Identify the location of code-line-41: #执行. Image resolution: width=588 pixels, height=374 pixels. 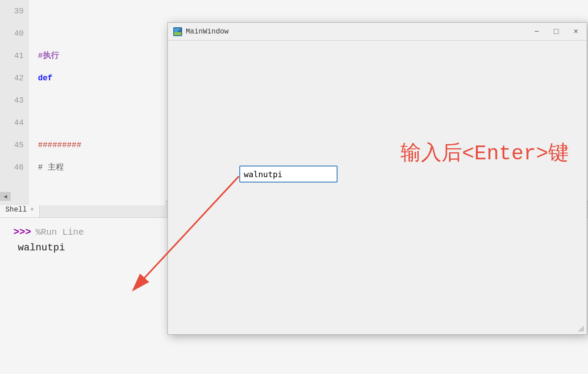
(97, 56).